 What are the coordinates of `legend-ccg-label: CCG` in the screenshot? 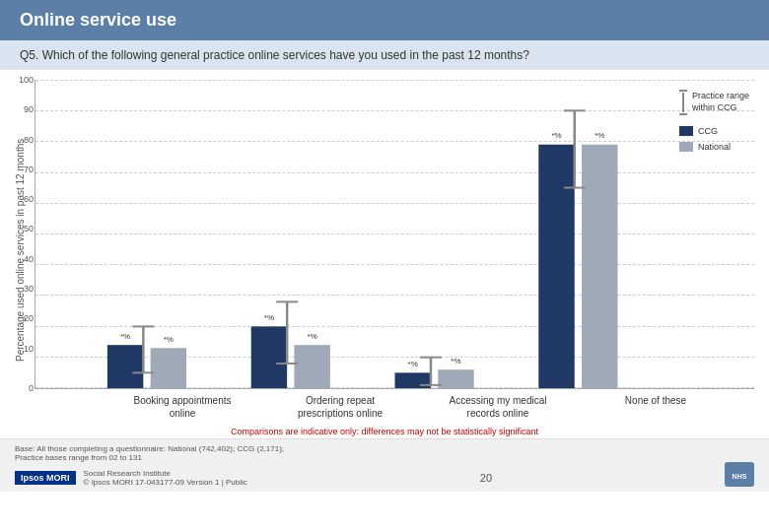 It's located at (708, 131).